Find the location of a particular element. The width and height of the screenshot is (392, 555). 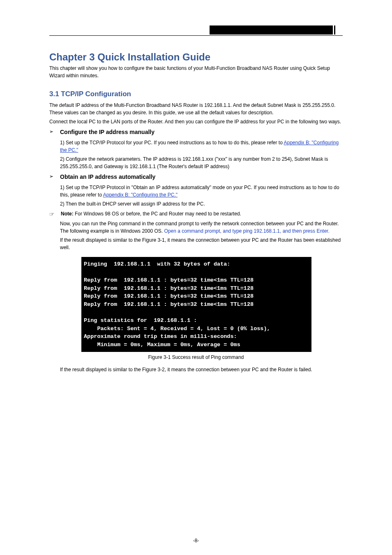

note-item: Note: For Windows 98 OS or before, the P… is located at coordinates (196, 214).